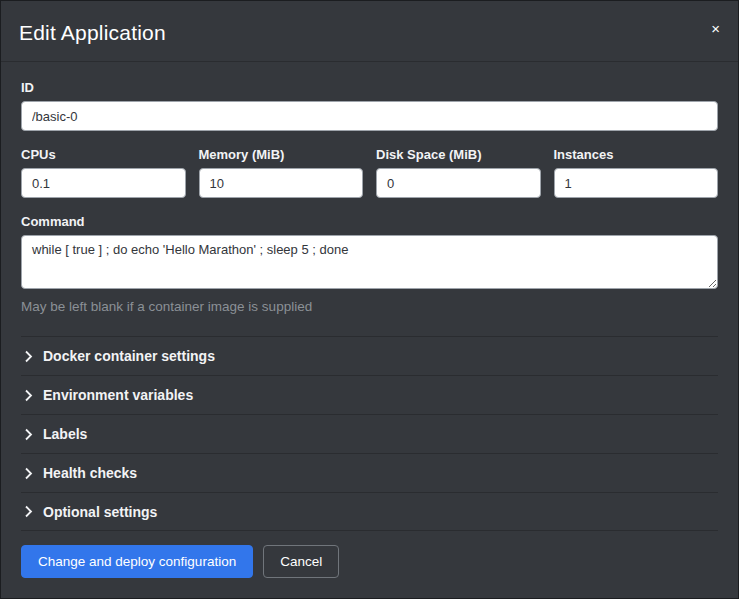 The height and width of the screenshot is (599, 739). I want to click on section-health-checks: Health checks, so click(370, 472).